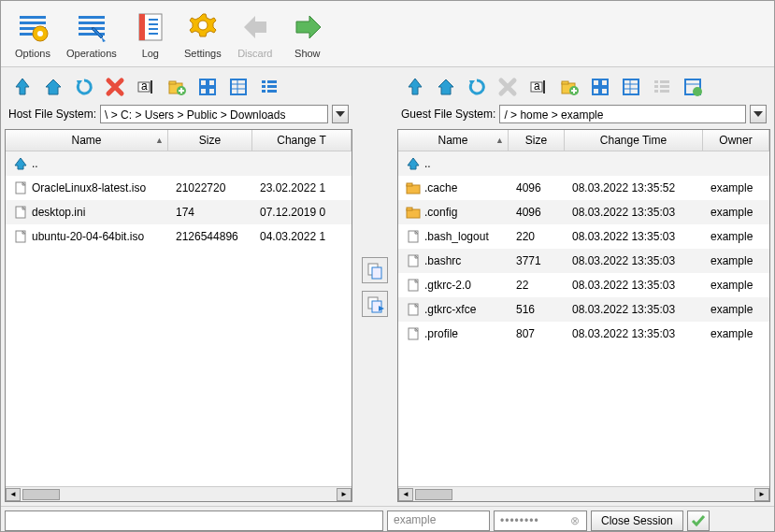 This screenshot has height=532, width=775. Describe the element at coordinates (340, 114) in the screenshot. I see `host-path-dropdown` at that location.